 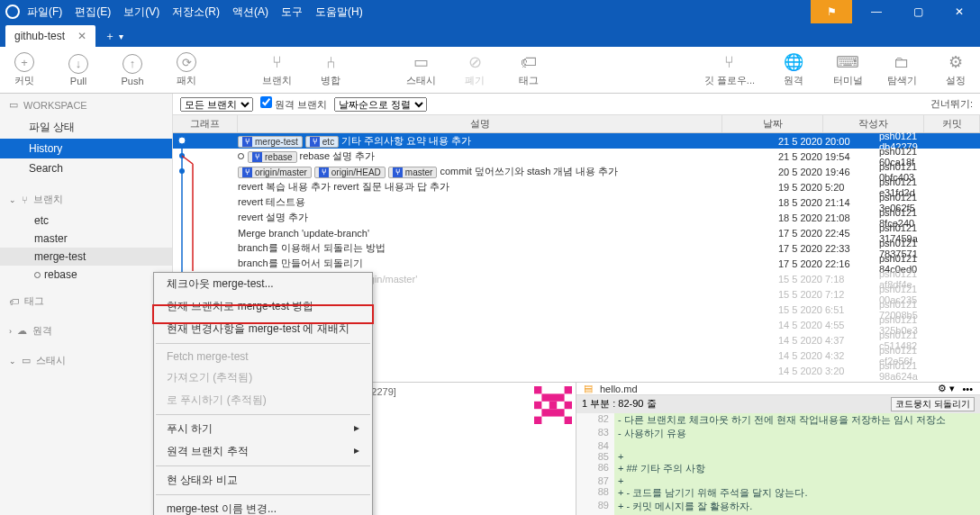 I want to click on menu-tools: 도구, so click(x=292, y=13).